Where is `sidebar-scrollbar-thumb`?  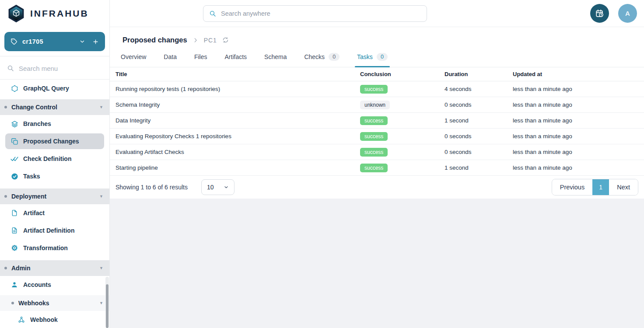
sidebar-scrollbar-thumb is located at coordinates (107, 306).